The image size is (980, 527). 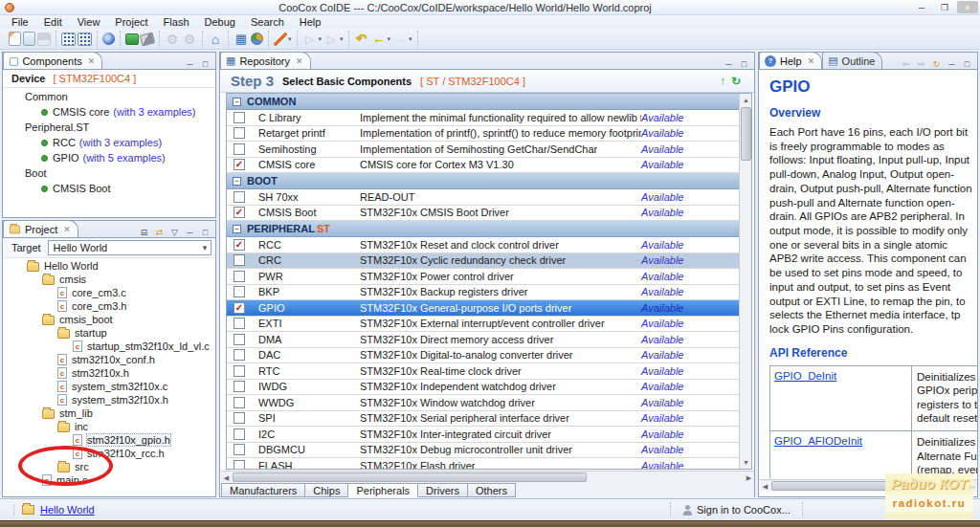 I want to click on repo-row-rtc: RTCSTM32F10x Real-time clock driverAvail…, so click(x=483, y=371).